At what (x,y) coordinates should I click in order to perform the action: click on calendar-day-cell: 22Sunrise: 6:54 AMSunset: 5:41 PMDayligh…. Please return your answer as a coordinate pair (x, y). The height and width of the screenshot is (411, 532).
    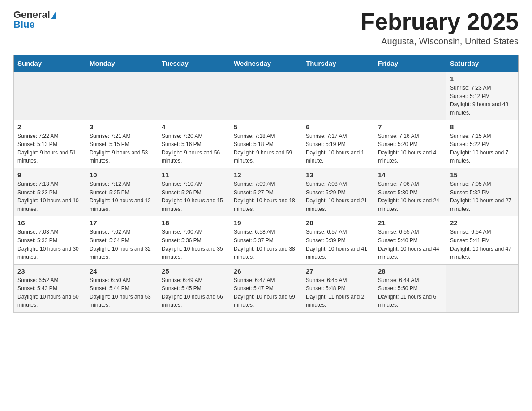
    Looking at the image, I should click on (483, 240).